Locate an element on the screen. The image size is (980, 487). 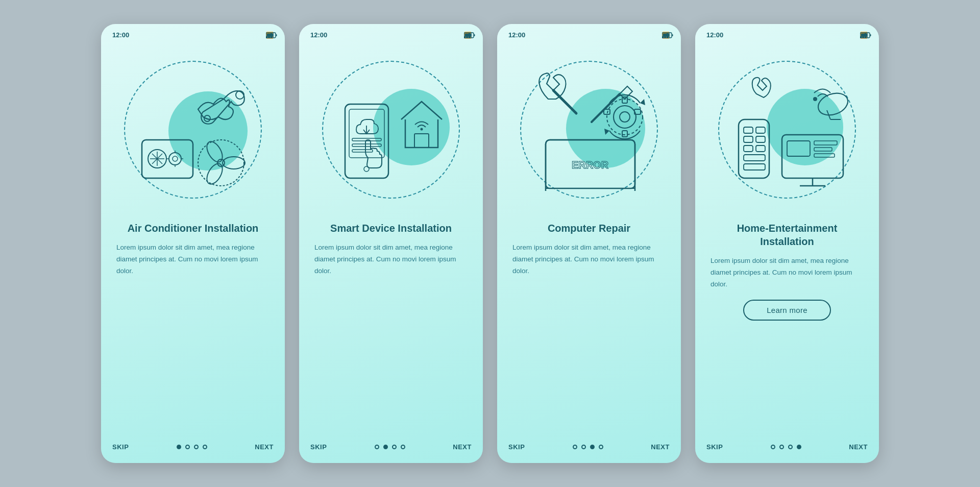
screen-desc-3: Lorem ipsum dolor sit dim amet, mea regi… is located at coordinates (589, 259).